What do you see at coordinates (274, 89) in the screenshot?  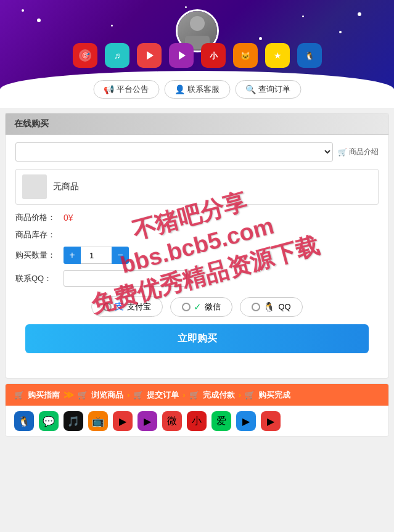 I see `query-label: 查询订单` at bounding box center [274, 89].